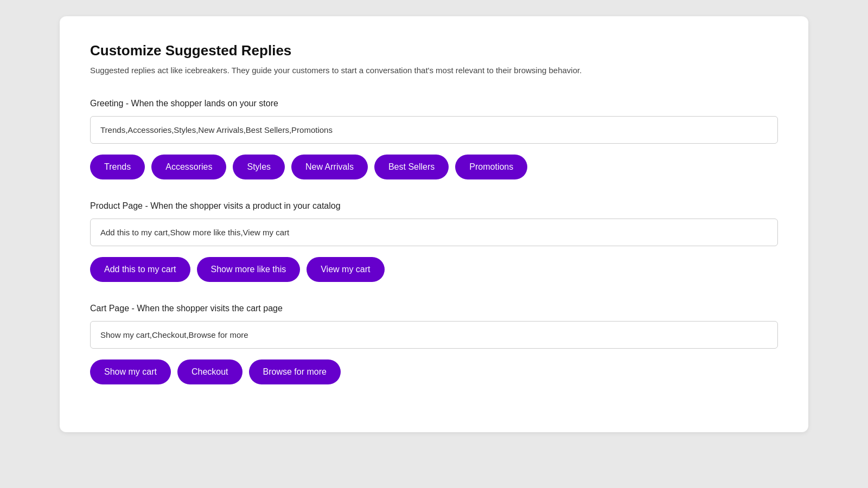 The image size is (868, 488). What do you see at coordinates (434, 344) in the screenshot?
I see `section-cart: Cart Page - When the shopper visits the …` at bounding box center [434, 344].